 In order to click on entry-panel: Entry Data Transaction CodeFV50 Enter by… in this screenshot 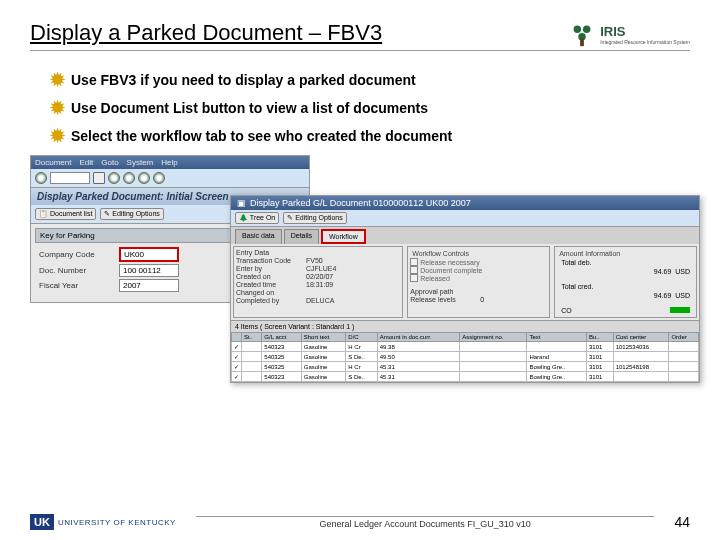, I will do `click(318, 282)`.